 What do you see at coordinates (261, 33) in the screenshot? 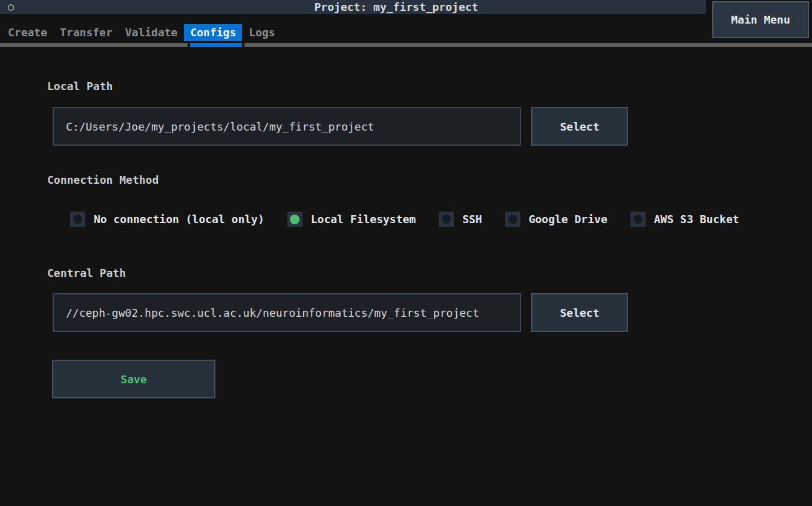
I see `tab-logs: Logs` at bounding box center [261, 33].